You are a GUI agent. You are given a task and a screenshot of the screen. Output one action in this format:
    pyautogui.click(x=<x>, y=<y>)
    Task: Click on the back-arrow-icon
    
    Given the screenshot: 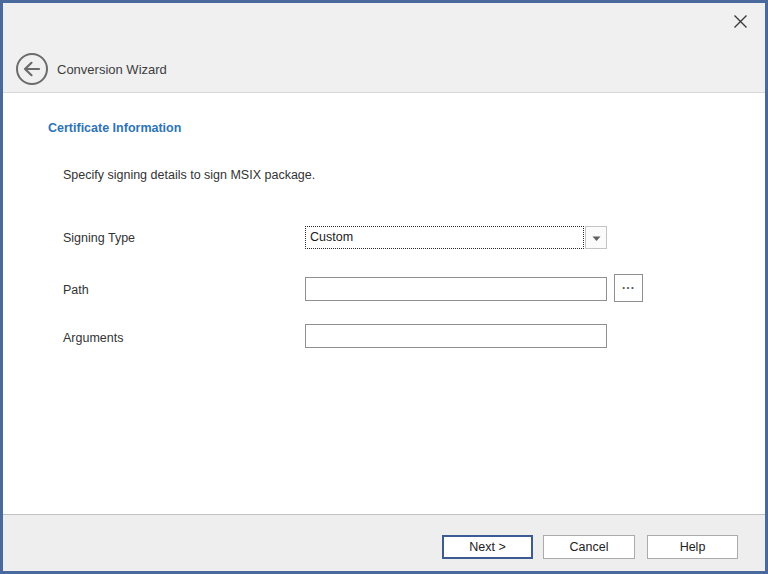 What is the action you would take?
    pyautogui.click(x=32, y=82)
    